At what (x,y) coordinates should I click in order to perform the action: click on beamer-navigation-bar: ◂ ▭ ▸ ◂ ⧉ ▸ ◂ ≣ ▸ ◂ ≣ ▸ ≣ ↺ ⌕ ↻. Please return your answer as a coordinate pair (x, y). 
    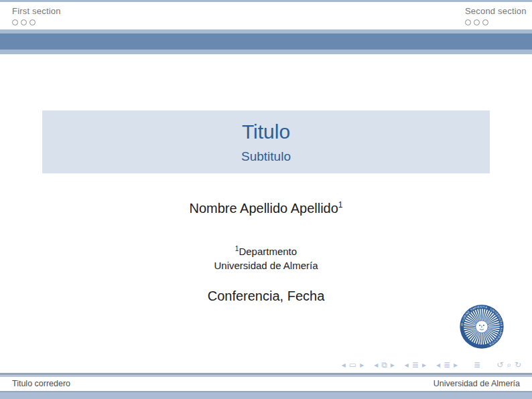
    Looking at the image, I should click on (431, 365).